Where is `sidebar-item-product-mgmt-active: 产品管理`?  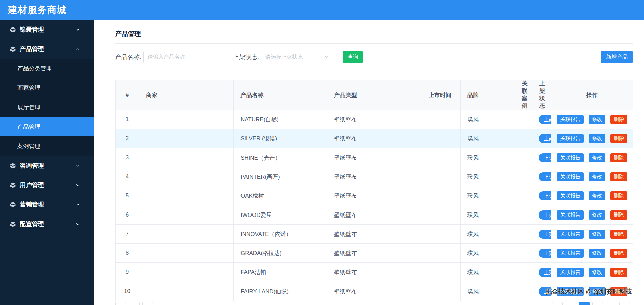
sidebar-item-product-mgmt-active: 产品管理 is located at coordinates (47, 127).